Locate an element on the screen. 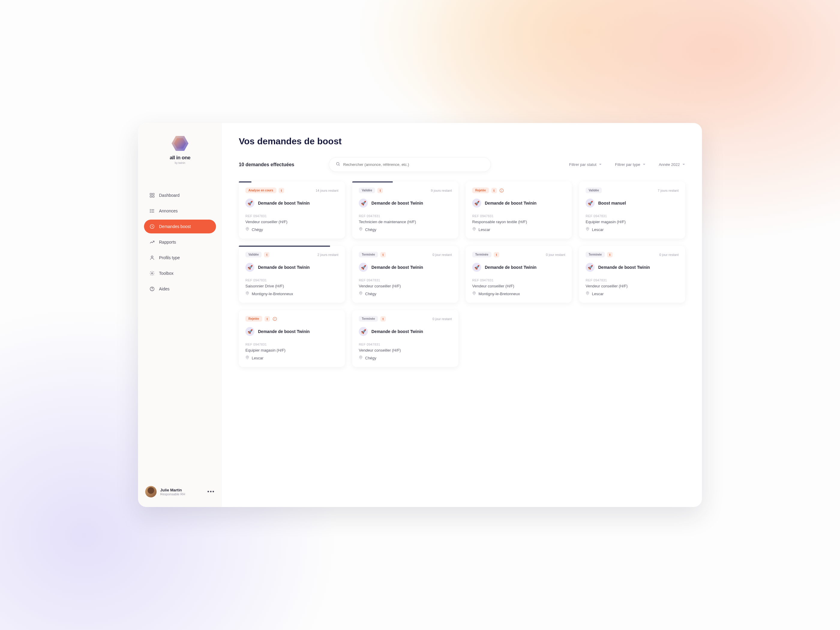 The image size is (840, 630). sidebar: all in one by twinin Dashboard Annonces … is located at coordinates (180, 315).